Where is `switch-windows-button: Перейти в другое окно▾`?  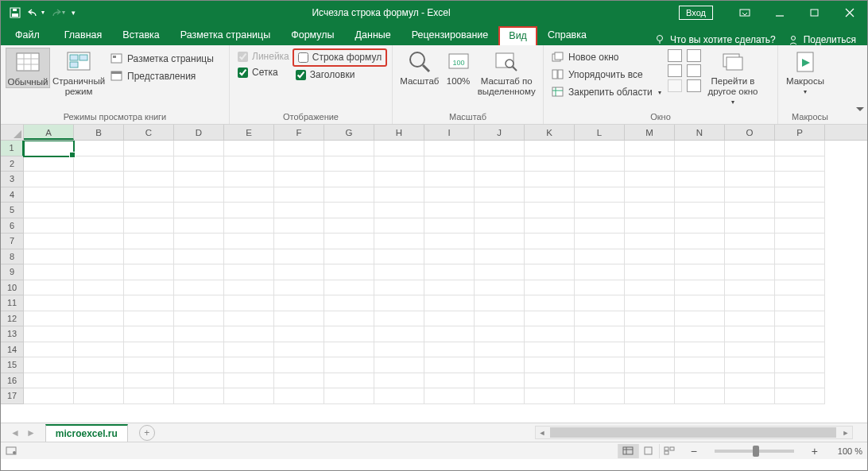
switch-windows-button: Перейти в другое окно▾ is located at coordinates (733, 77).